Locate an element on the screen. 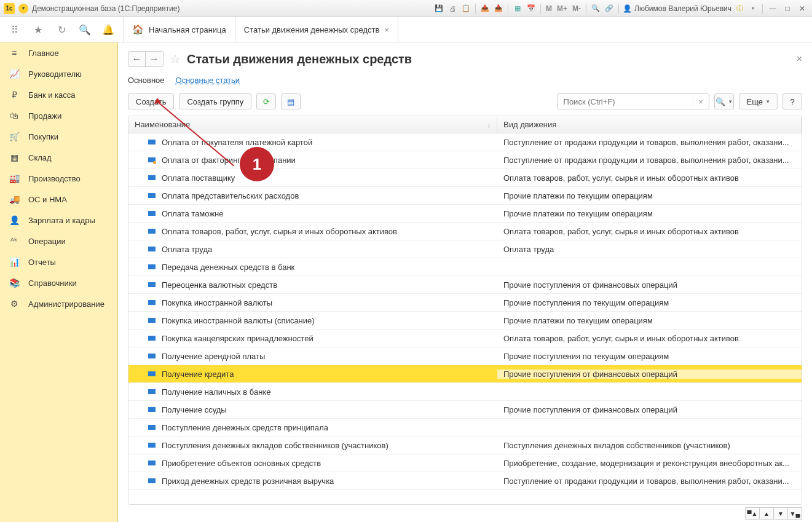  row-name-text: Оплата от факторинговой компании is located at coordinates (229, 160).